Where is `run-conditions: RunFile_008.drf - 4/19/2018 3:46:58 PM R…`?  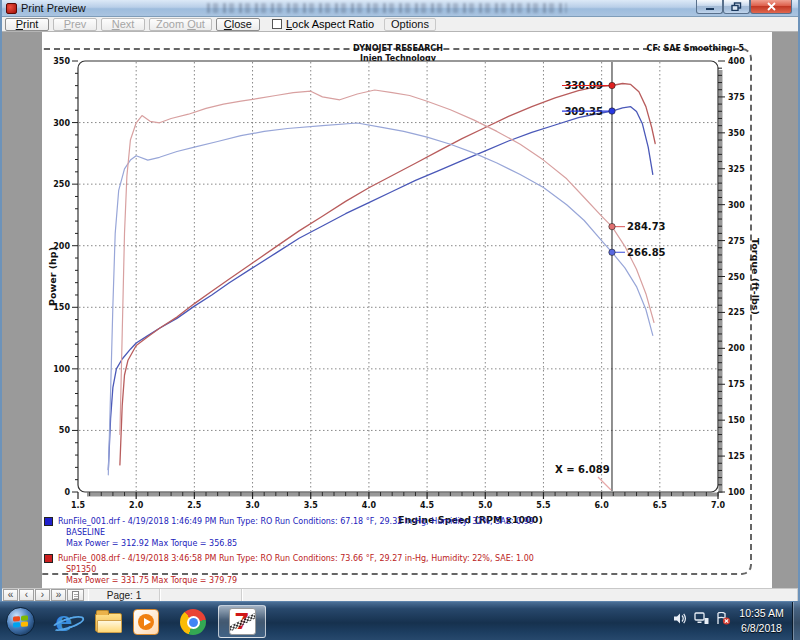 run-conditions: RunFile_008.drf - 4/19/2018 3:46:58 PM R… is located at coordinates (296, 558).